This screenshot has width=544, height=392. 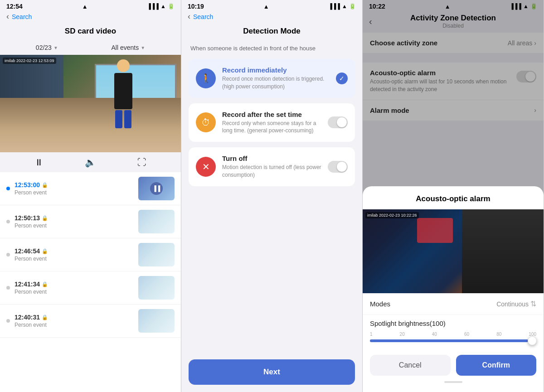 What do you see at coordinates (143, 48) in the screenshot?
I see `event-filter-chevron: ▼` at bounding box center [143, 48].